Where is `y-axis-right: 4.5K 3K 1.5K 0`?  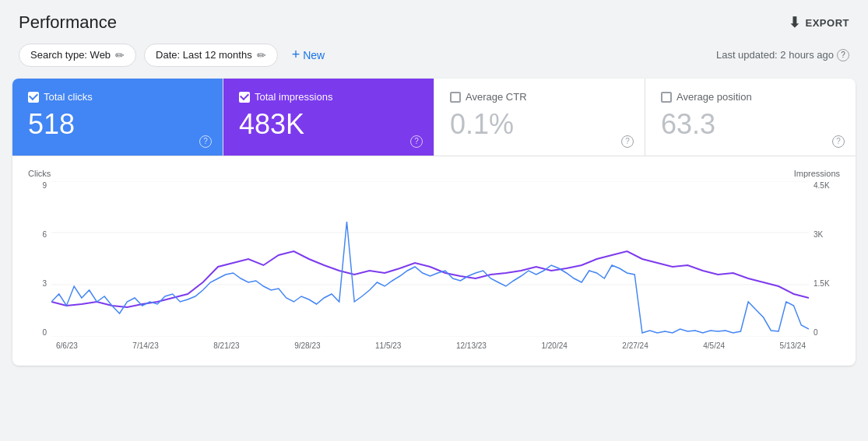
y-axis-right: 4.5K 3K 1.5K 0 is located at coordinates (824, 259).